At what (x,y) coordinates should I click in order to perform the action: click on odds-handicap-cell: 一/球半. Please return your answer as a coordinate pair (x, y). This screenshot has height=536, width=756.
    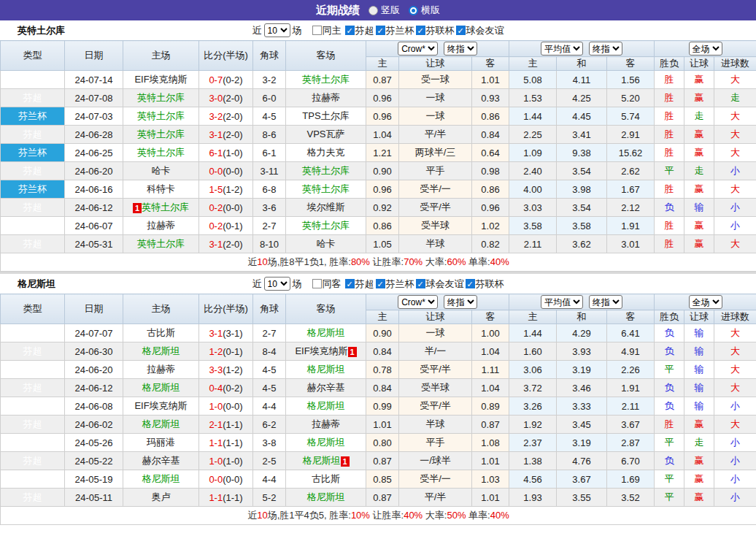
    Looking at the image, I should click on (436, 462).